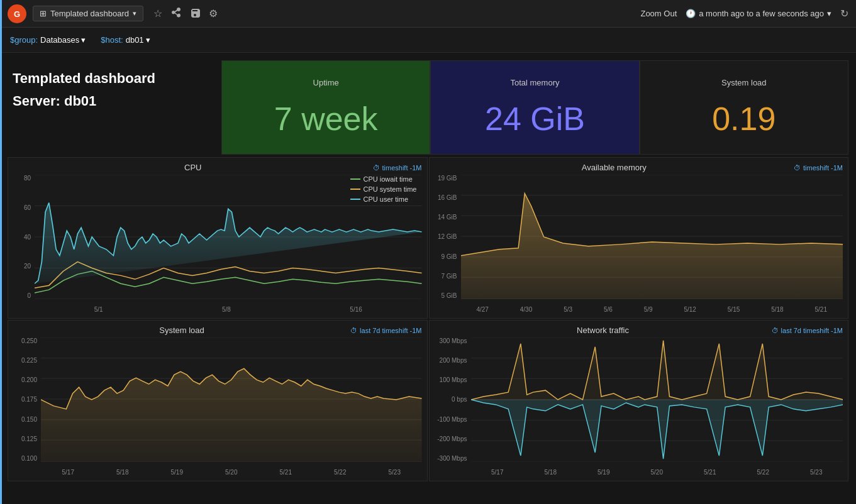 This screenshot has width=856, height=504. I want to click on refresh-button: ↻, so click(844, 14).